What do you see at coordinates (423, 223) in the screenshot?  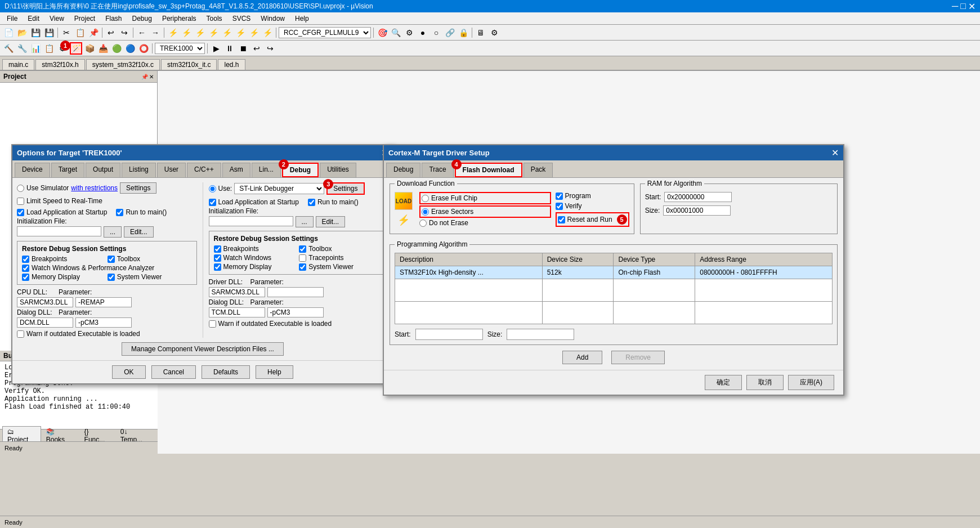 I see `do-not-erase-radio` at bounding box center [423, 223].